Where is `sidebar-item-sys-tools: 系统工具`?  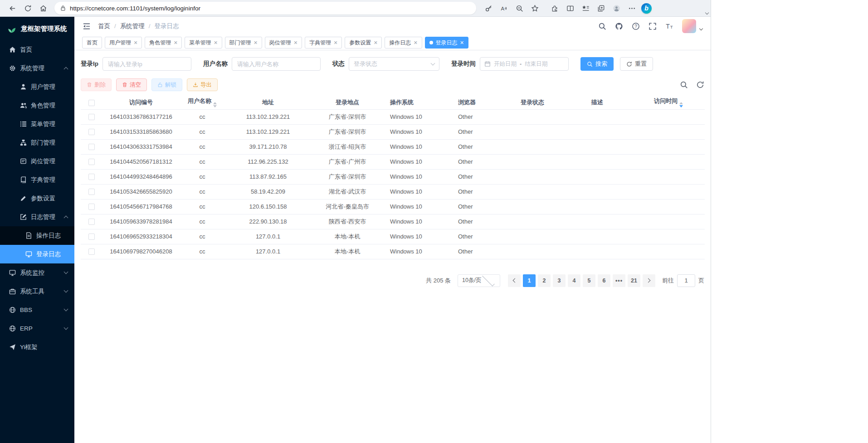 sidebar-item-sys-tools: 系统工具 is located at coordinates (37, 291).